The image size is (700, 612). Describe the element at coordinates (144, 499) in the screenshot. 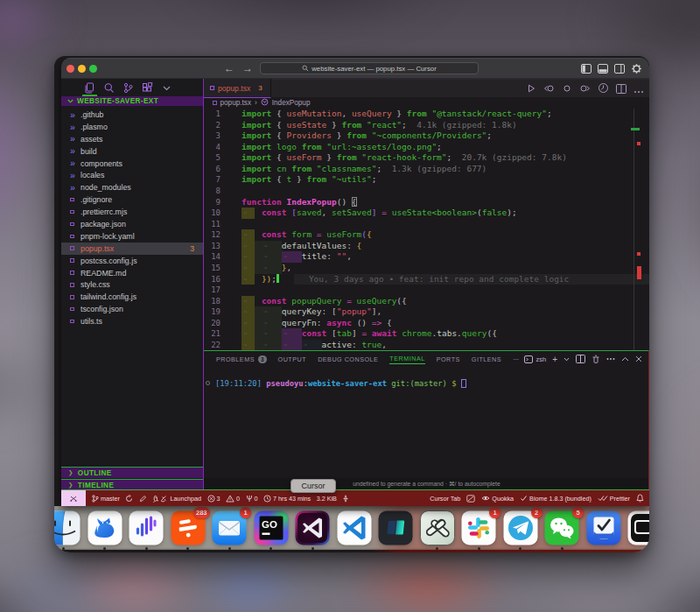

I see `status-item-pen` at that location.